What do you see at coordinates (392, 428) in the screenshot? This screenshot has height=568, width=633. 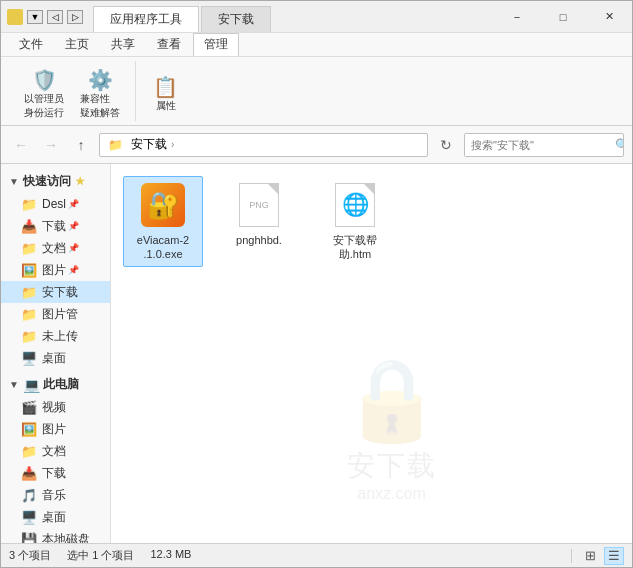 I see `watermark: 🔒 安下载 anxz.com` at bounding box center [392, 428].